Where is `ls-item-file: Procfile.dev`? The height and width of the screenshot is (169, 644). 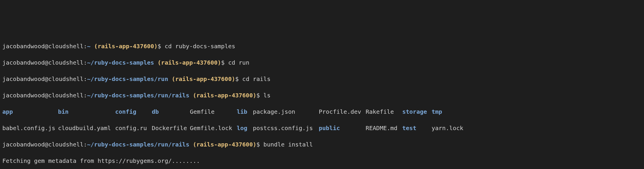 ls-item-file: Procfile.dev is located at coordinates (342, 112).